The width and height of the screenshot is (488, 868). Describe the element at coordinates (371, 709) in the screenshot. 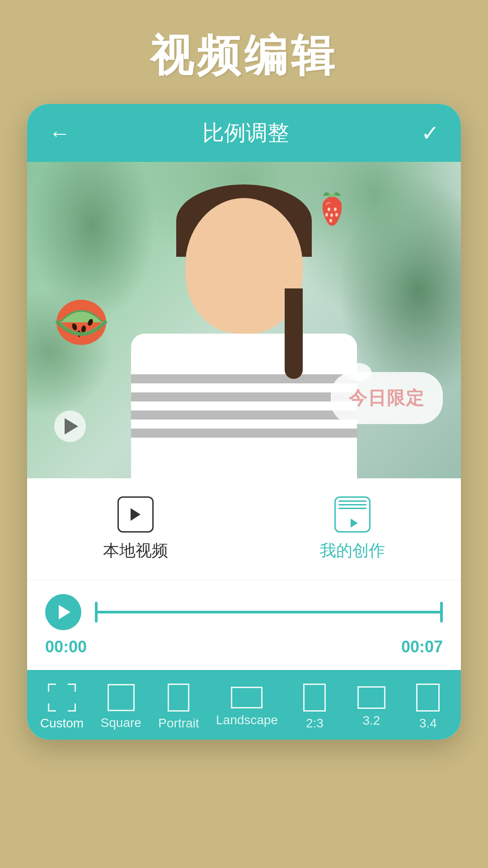

I see `ratio-3-2: 3.2` at that location.